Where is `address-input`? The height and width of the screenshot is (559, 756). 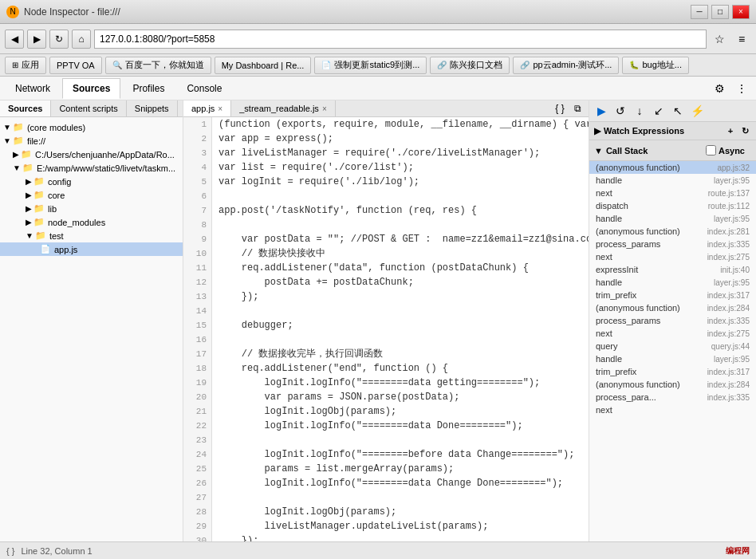
address-input is located at coordinates (400, 39).